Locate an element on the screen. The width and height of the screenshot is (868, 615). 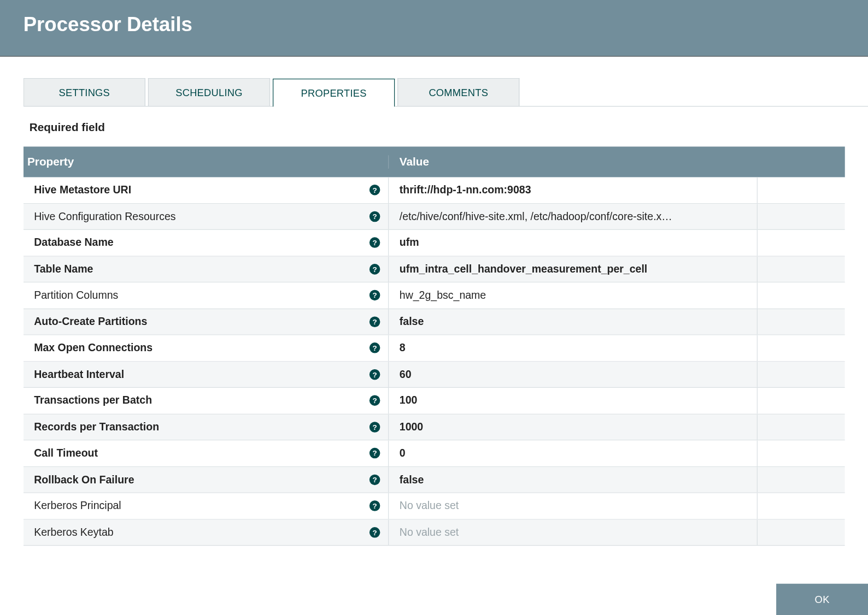
property-name-text: Rollback On Failure is located at coordinates (84, 480).